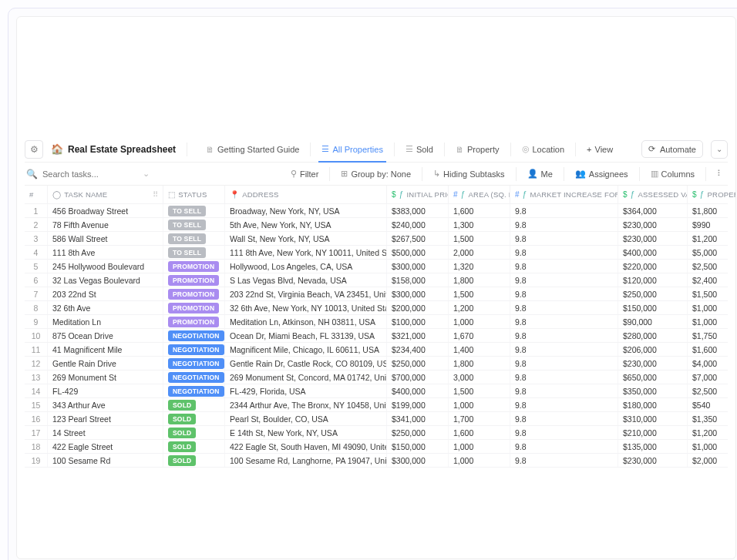 The height and width of the screenshot is (560, 737). I want to click on tab-all-properties: ☰ All Properties, so click(352, 149).